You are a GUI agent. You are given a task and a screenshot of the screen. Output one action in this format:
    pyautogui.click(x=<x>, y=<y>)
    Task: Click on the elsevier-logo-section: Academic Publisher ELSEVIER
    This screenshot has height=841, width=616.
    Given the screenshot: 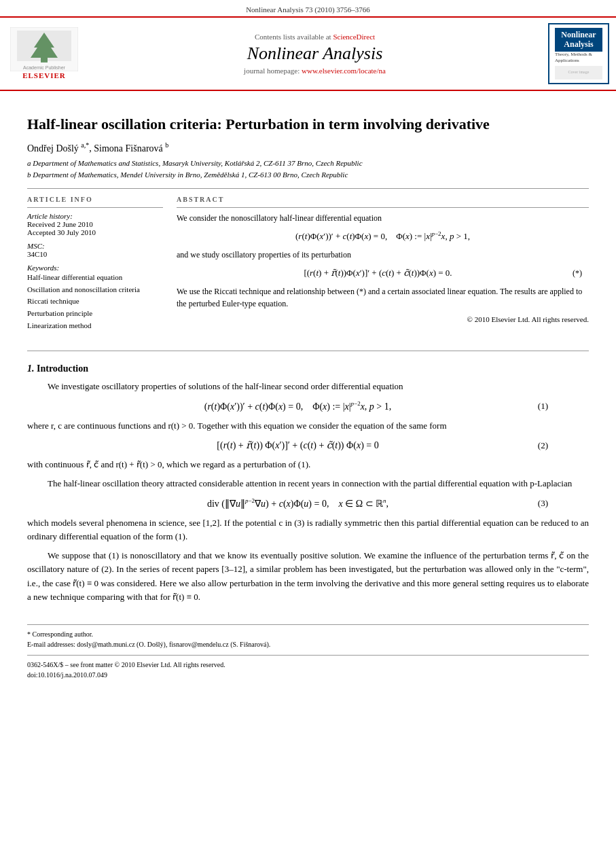 What is the action you would take?
    pyautogui.click(x=44, y=53)
    